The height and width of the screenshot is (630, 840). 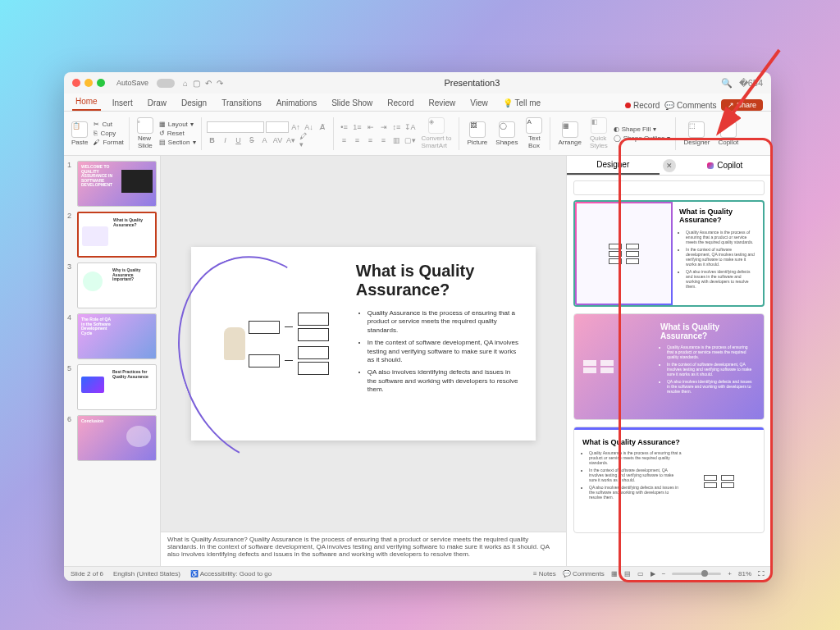 I want to click on bullets-icon: •≡, so click(x=345, y=127).